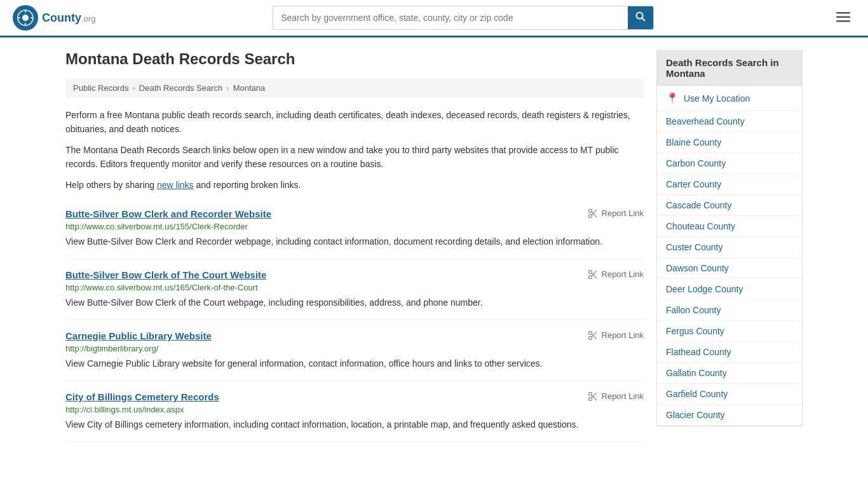 This screenshot has height=488, width=868. I want to click on county-list-item: Glacier County, so click(729, 416).